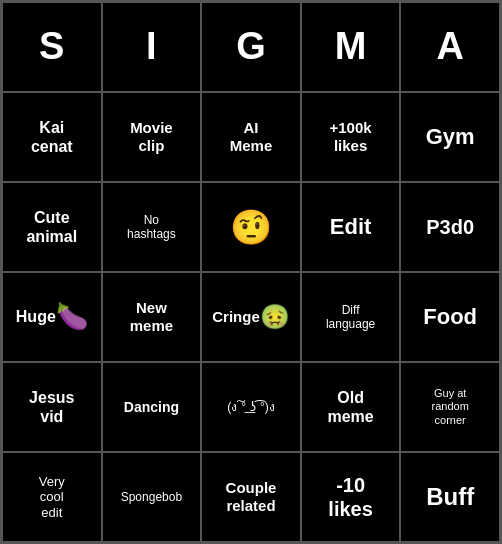 Image resolution: width=502 pixels, height=544 pixels. What do you see at coordinates (52, 497) in the screenshot?
I see `cell-5-1: Verycooledit` at bounding box center [52, 497].